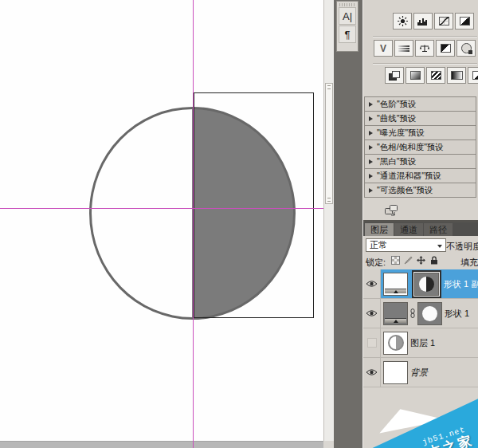 This screenshot has width=478, height=448. Describe the element at coordinates (404, 49) in the screenshot. I see `hue-sat-glyph` at that location.